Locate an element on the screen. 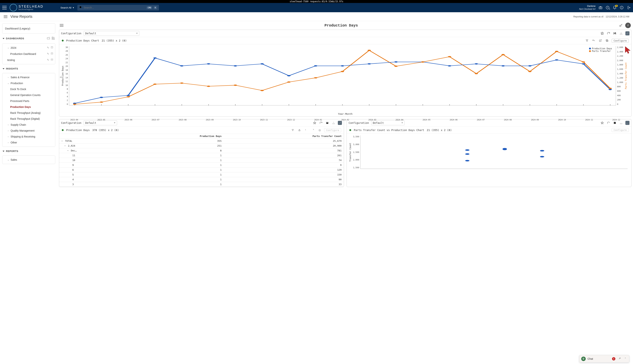 The height and width of the screenshot is (364, 633). chart-plot: Production Days Parts Transfer is located at coordinates (343, 76).